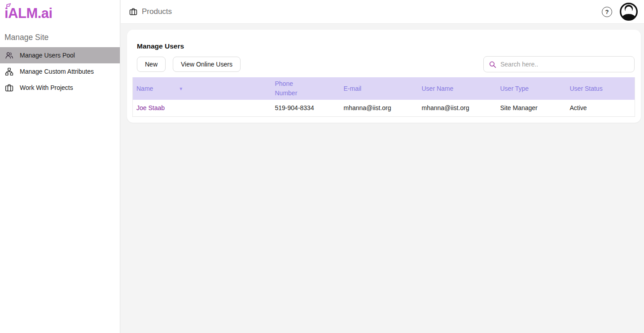  What do you see at coordinates (47, 88) in the screenshot?
I see `sidebar-item-label: Work With Projects` at bounding box center [47, 88].